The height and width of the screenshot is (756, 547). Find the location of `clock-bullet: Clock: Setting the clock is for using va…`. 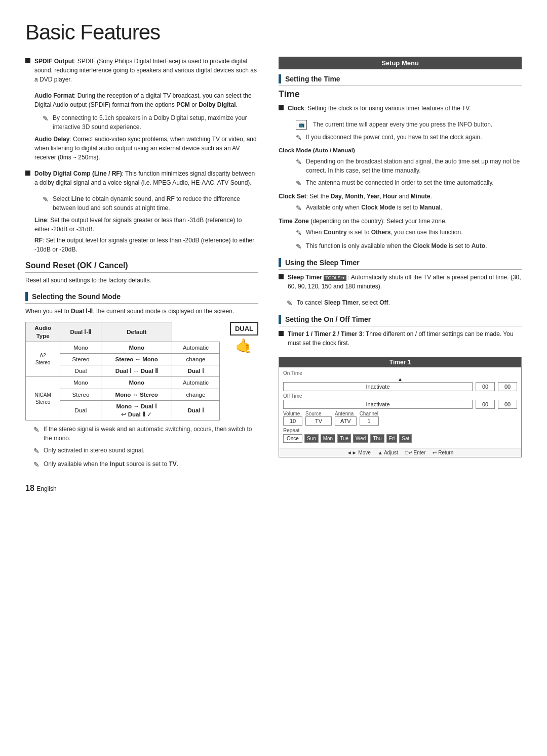

clock-bullet: Clock: Setting the clock is for using va… is located at coordinates (400, 110).